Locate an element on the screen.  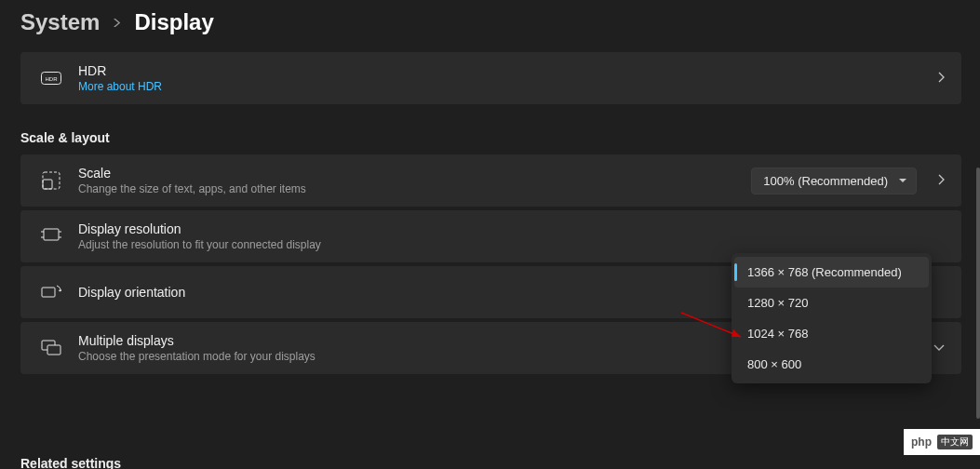
breadcrumb-current: Display is located at coordinates (173, 22).